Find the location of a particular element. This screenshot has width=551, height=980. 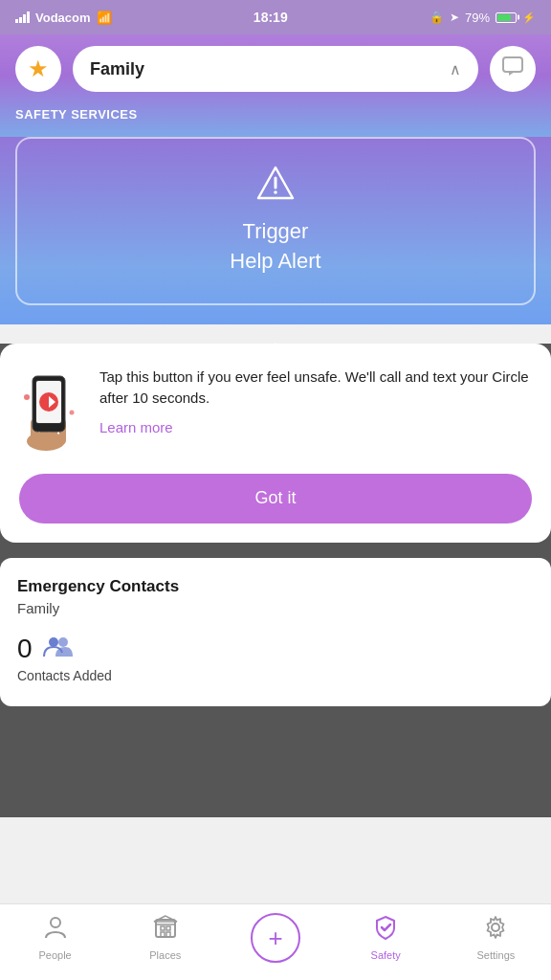

safety-icon is located at coordinates (386, 930).